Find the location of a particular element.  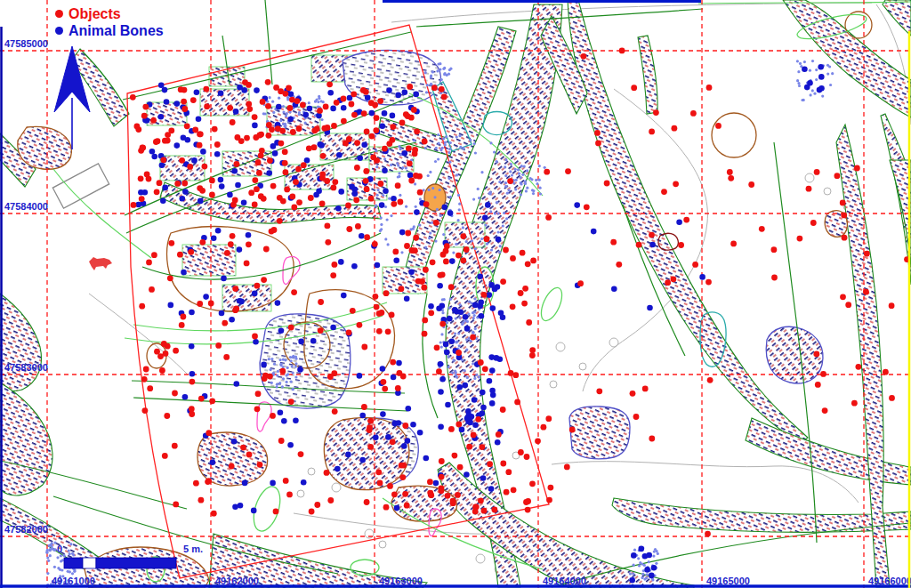

x-tick-label: 49165000 is located at coordinates (728, 581).